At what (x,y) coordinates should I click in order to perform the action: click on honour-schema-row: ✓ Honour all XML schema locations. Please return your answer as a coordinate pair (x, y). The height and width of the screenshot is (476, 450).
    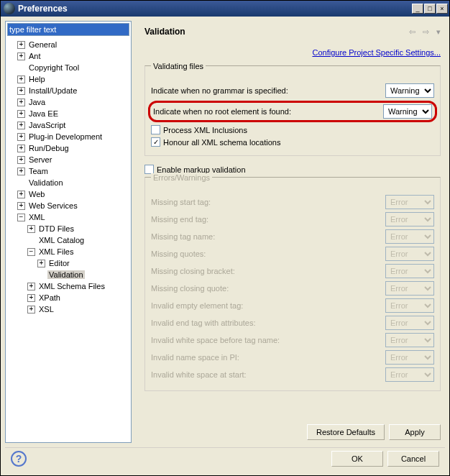
    Looking at the image, I should click on (293, 142).